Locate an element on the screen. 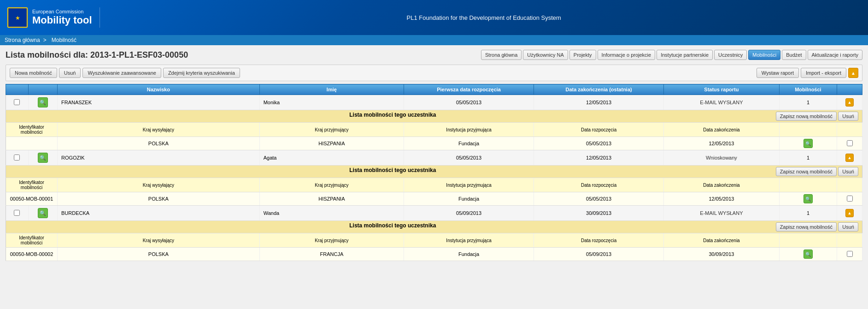  nav-mobilnosci: Mobilności is located at coordinates (764, 55).